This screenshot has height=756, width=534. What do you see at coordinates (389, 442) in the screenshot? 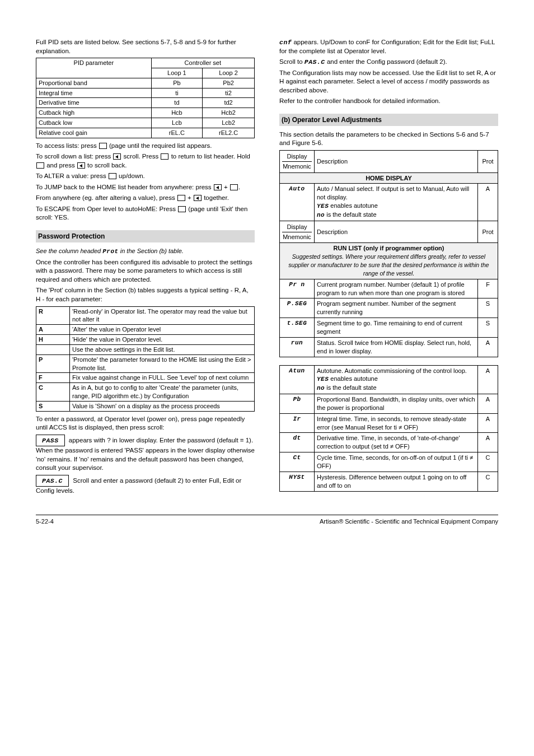
I see `table-row: dtDerivative time. Time, in seconds, of …` at bounding box center [389, 442].